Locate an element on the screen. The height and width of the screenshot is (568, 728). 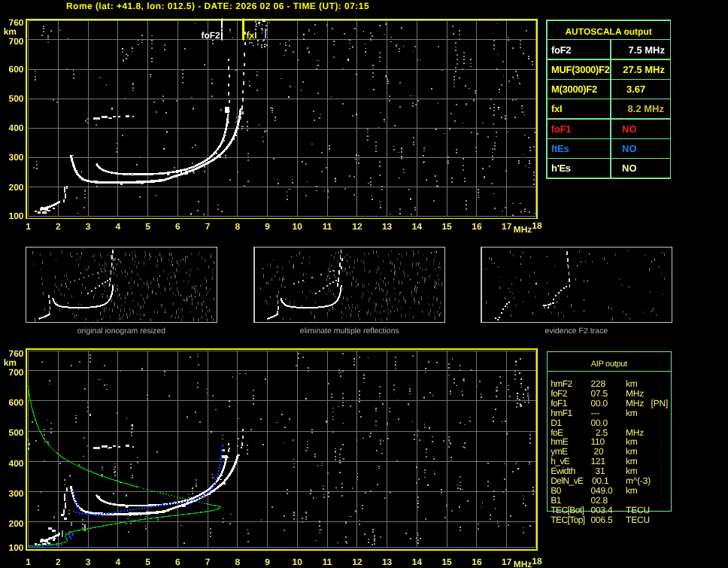
svg-text: TEC[Top] is located at coordinates (567, 520).